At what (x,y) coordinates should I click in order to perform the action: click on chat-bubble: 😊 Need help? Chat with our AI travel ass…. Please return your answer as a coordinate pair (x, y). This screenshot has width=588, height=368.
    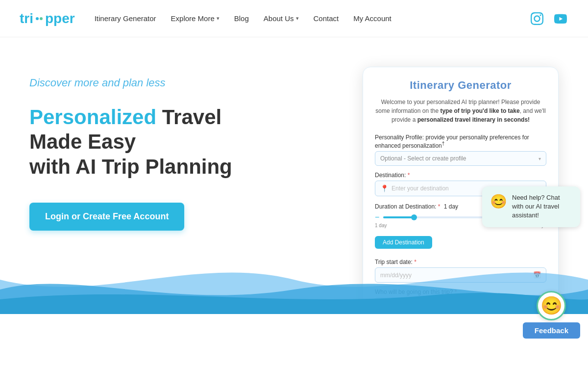
    Looking at the image, I should click on (531, 207).